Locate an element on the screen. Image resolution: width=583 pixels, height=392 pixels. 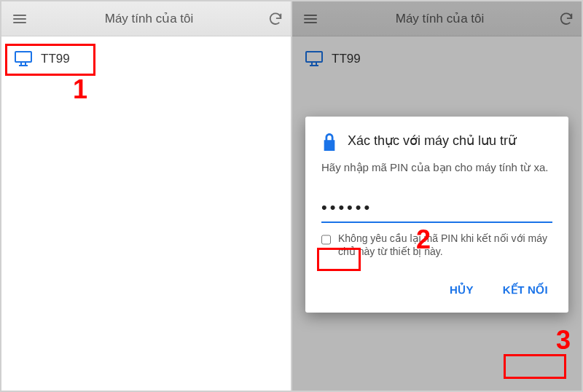
host-item-tt99: TT99 is located at coordinates (146, 59).